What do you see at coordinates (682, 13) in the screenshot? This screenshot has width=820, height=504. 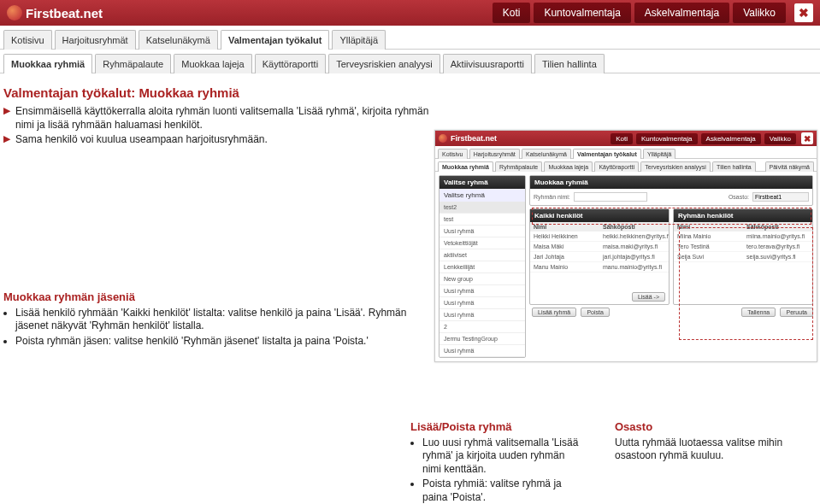 I see `nav-askelvalmentaja: Askelvalmentaja` at bounding box center [682, 13].